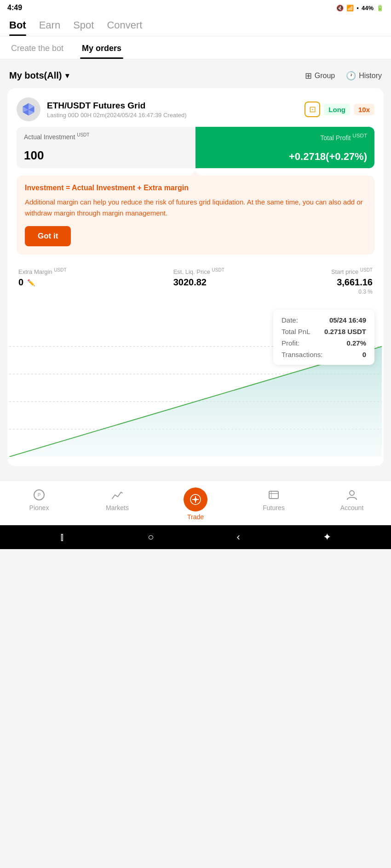  What do you see at coordinates (352, 271) in the screenshot?
I see `start-price-label: Start price USDT` at bounding box center [352, 271].